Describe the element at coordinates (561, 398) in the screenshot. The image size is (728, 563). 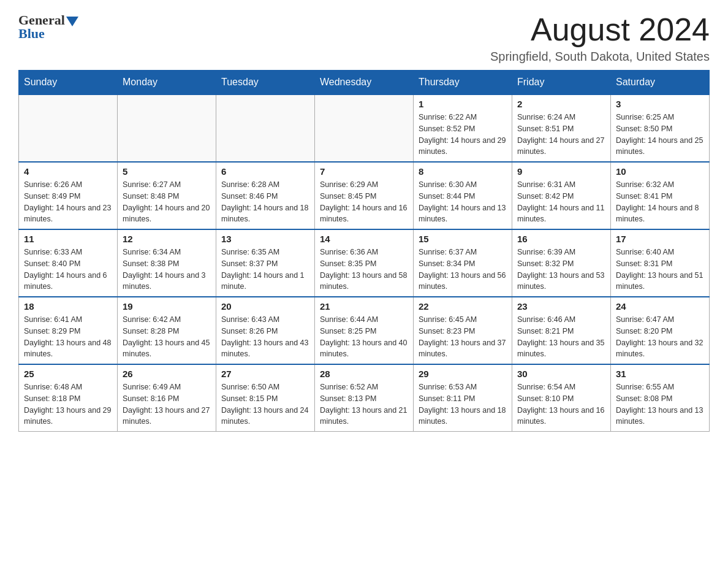
I see `calendar-cell: 30Sunrise: 6:54 AMSunset: 8:10 PMDayligh…` at that location.